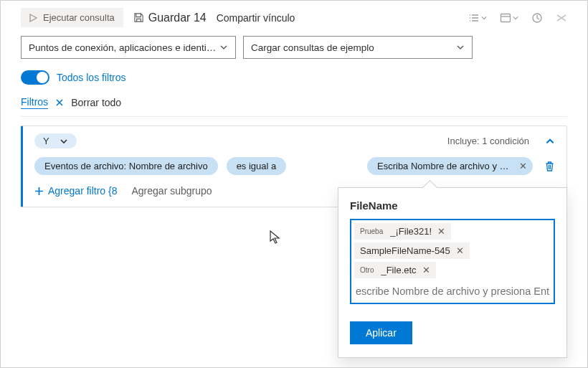 This screenshot has height=368, width=588. Describe the element at coordinates (83, 191) in the screenshot. I see `add-filter-label: Agregar filtro {8` at that location.